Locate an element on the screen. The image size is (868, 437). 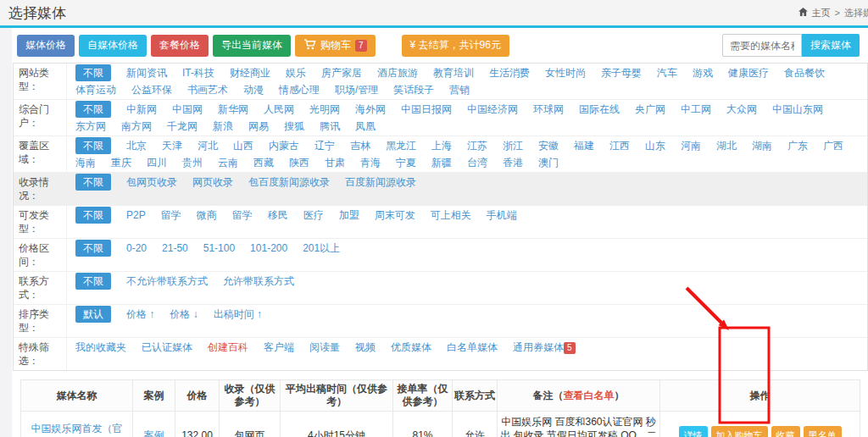
filter-option: 福建 is located at coordinates (584, 146).